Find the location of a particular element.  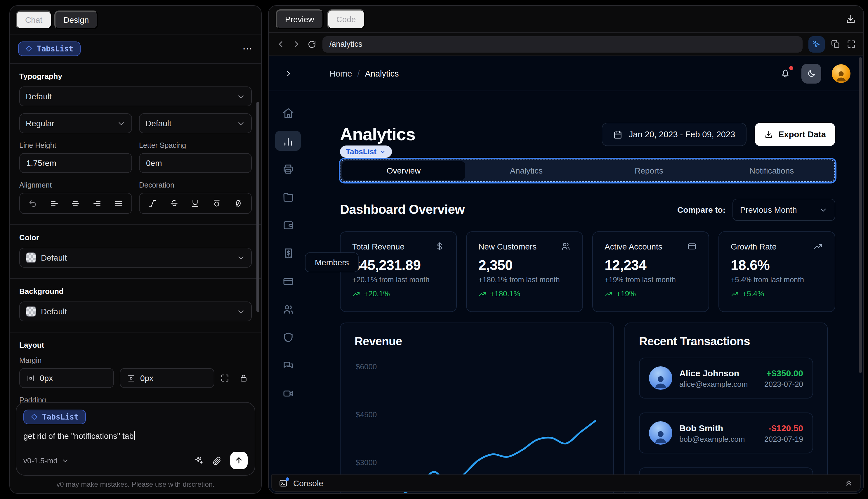

font-family-select: Default is located at coordinates (136, 96).